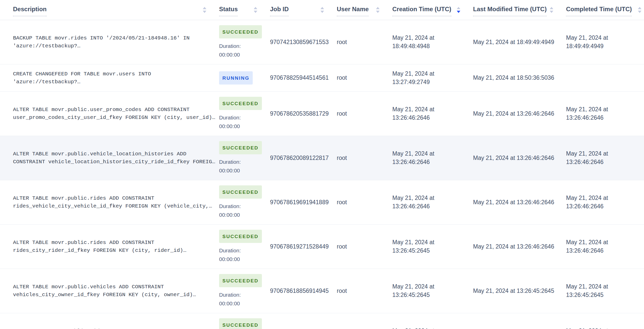 Image resolution: width=644 pixels, height=329 pixels. Describe the element at coordinates (510, 11) in the screenshot. I see `column-label: Last Modified Time (UTC)` at that location.